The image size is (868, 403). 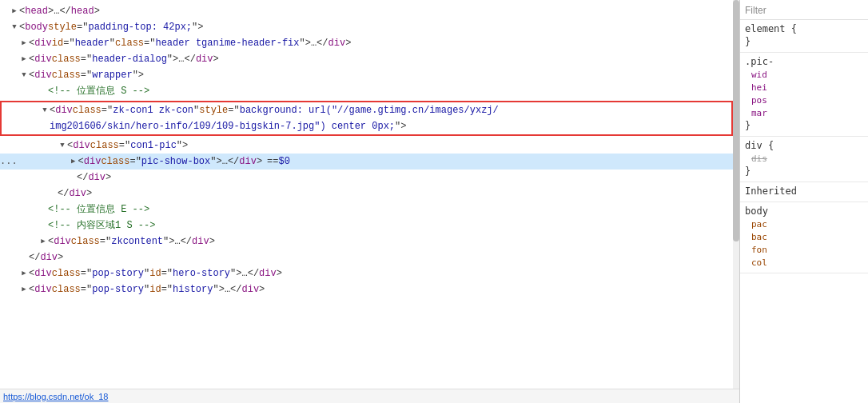 What do you see at coordinates (804, 126) in the screenshot?
I see `style-close-pic: }` at bounding box center [804, 126].